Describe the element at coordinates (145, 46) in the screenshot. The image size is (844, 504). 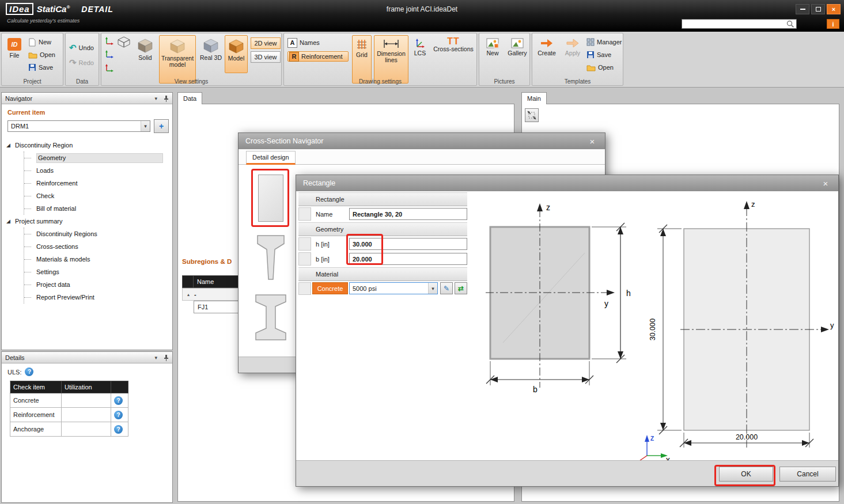
I see `solid-cube-icon` at that location.